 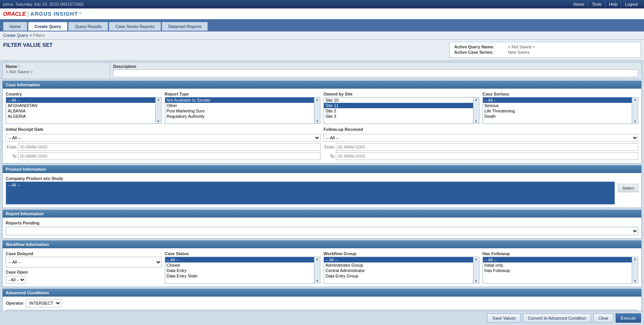 What do you see at coordinates (16, 35) in the screenshot?
I see `breadcrumb-create-query: Create Query` at bounding box center [16, 35].